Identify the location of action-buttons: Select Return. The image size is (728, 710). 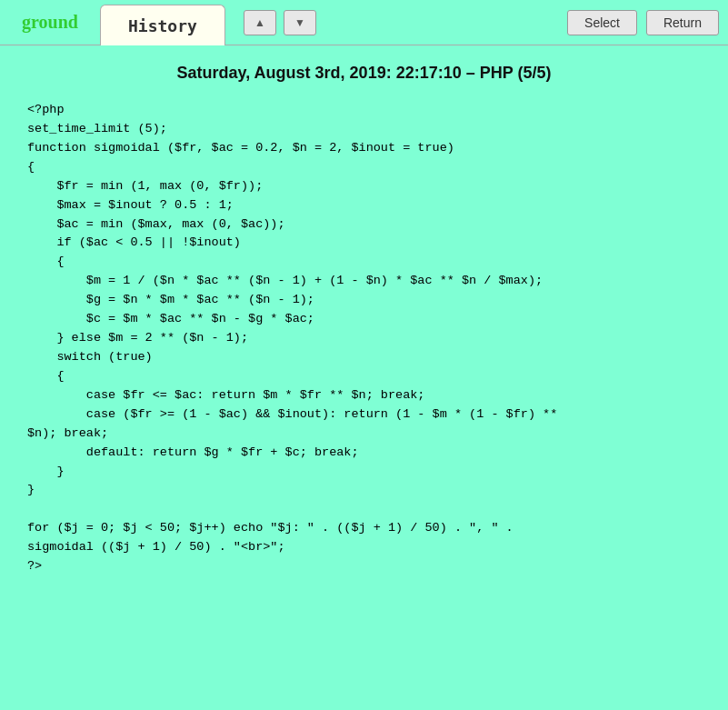
(647, 22).